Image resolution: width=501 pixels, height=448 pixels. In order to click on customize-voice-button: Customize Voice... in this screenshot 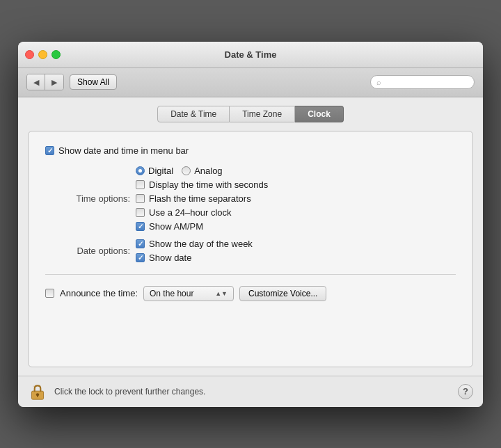, I will do `click(283, 294)`.